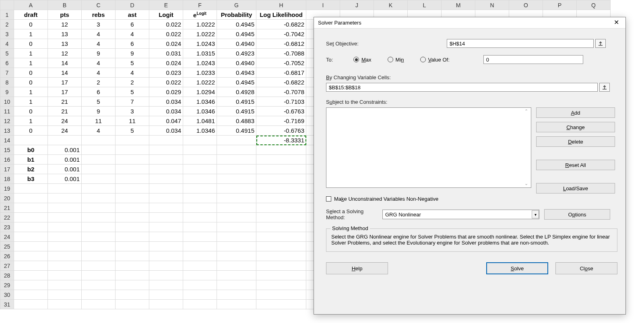 Image resolution: width=644 pixels, height=323 pixels. What do you see at coordinates (281, 44) in the screenshot?
I see `cell: -0.6812` at bounding box center [281, 44].